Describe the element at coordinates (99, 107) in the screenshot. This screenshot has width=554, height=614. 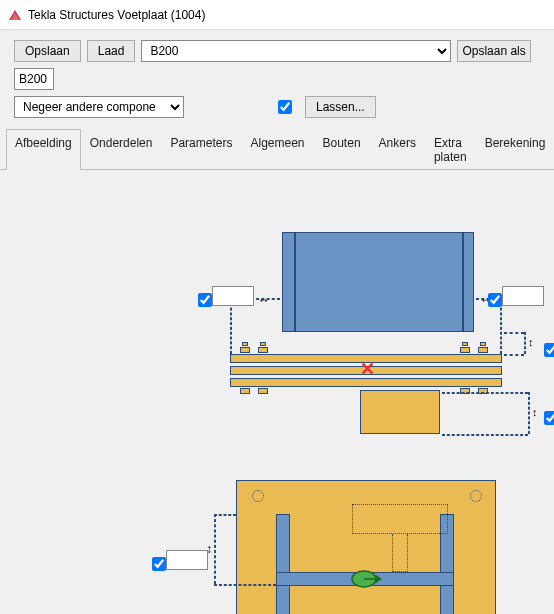
I see `ignore-combo: Negeer andere compone` at that location.